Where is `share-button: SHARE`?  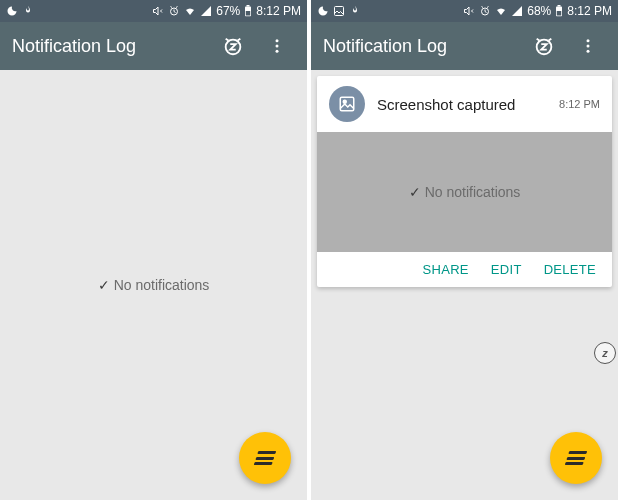
share-button: SHARE is located at coordinates (446, 270).